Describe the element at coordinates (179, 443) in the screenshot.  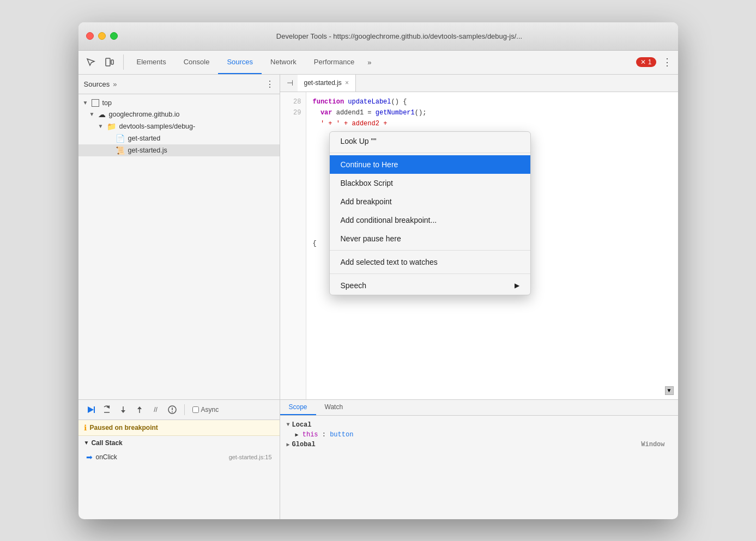
I see `callstack-header: ▼ Call Stack` at that location.